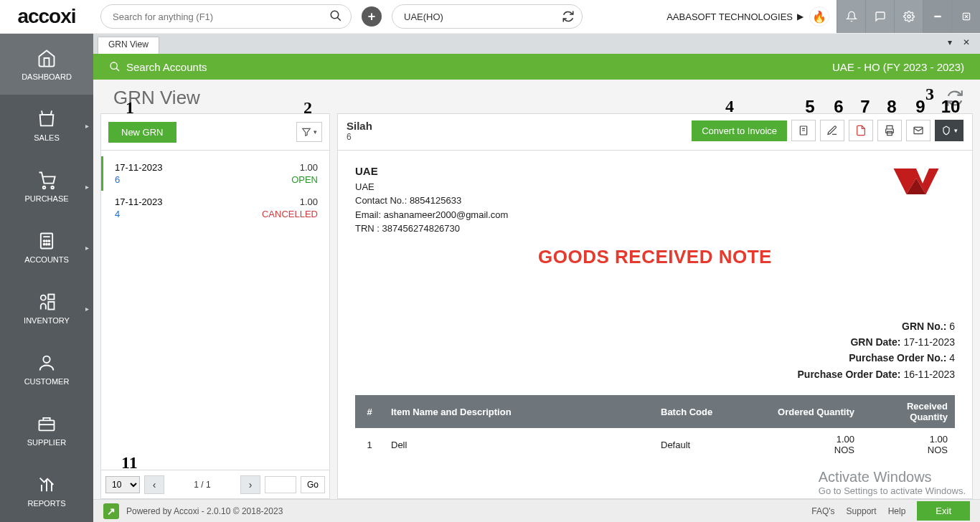  I want to click on notification-badge: 🔥, so click(819, 16).